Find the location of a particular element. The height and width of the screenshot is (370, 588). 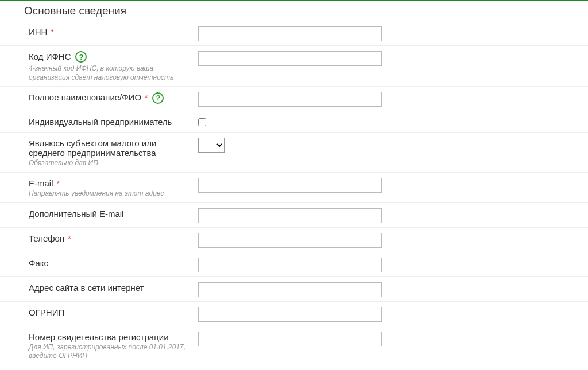

fax-label: Факс is located at coordinates (38, 263).